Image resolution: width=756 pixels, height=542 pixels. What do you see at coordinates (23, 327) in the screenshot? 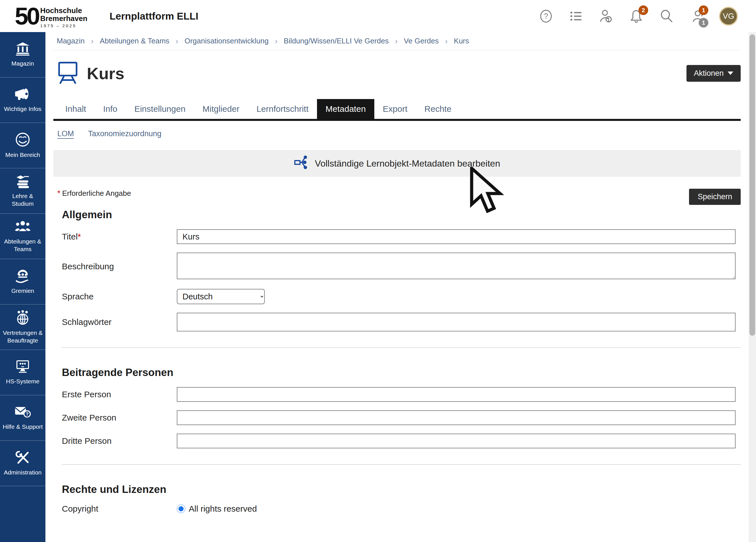
I see `sidebar-item-vertretungen-beauftragte: Vertretungen & Beauftragte` at bounding box center [23, 327].